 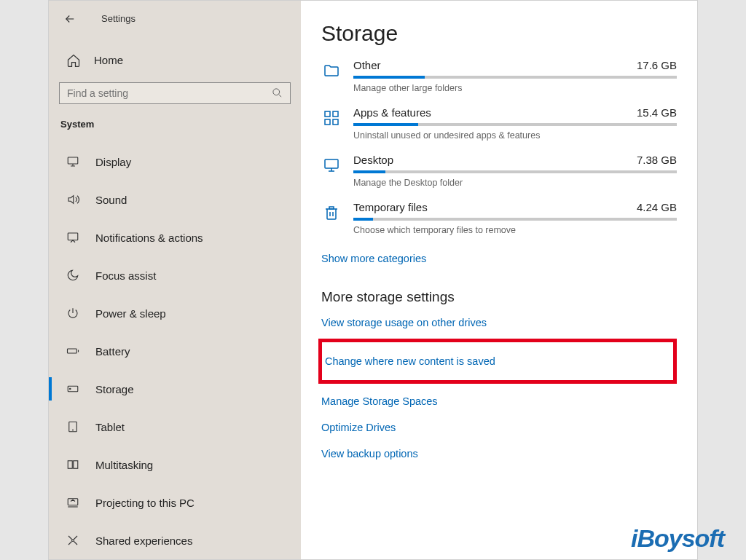 I want to click on sidebar-item-label: Power & sleep, so click(x=131, y=313).